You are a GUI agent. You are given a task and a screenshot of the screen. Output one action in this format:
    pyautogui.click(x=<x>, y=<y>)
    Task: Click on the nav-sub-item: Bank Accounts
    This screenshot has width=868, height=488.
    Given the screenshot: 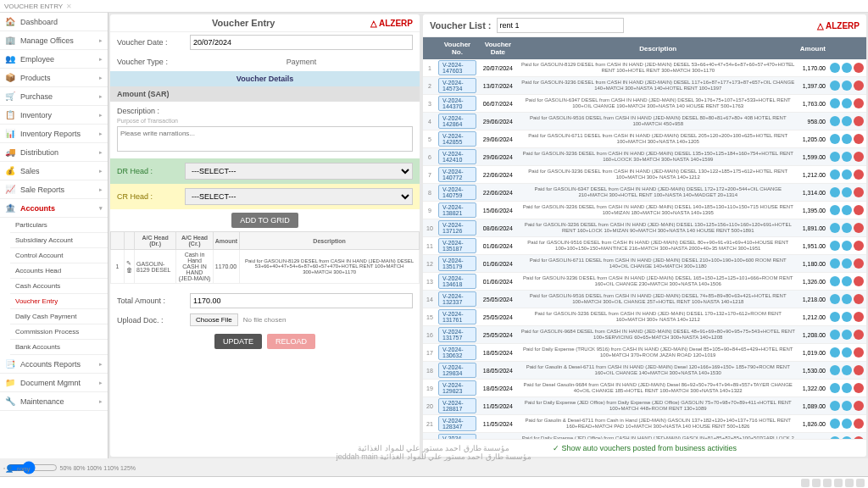 What is the action you would take?
    pyautogui.click(x=59, y=347)
    